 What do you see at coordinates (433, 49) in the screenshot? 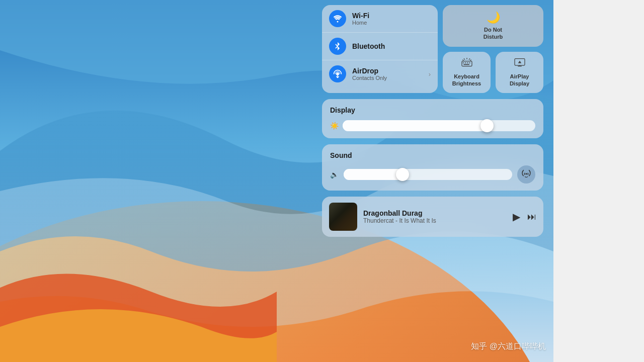
I see `top-row: Wi-Fi Home Bluetooth` at bounding box center [433, 49].